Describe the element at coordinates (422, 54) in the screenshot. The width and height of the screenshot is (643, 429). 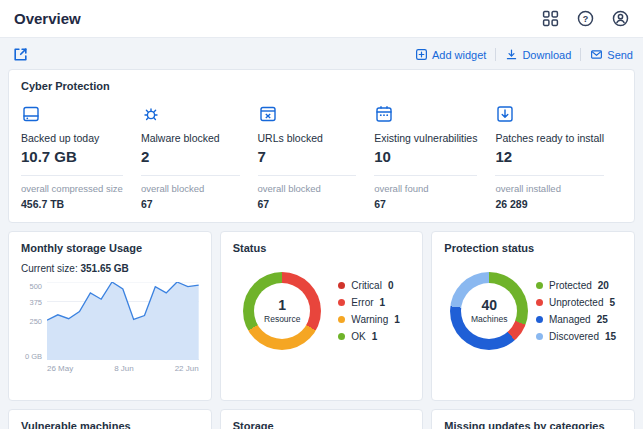
I see `add-widget-icon` at that location.